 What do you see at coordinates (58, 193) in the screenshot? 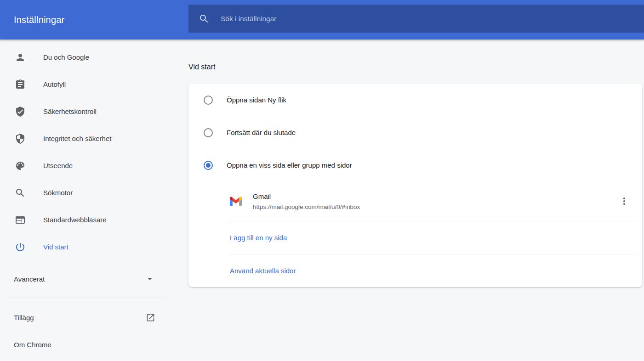
I see `sidebar-item-label: Sökmotor` at bounding box center [58, 193].